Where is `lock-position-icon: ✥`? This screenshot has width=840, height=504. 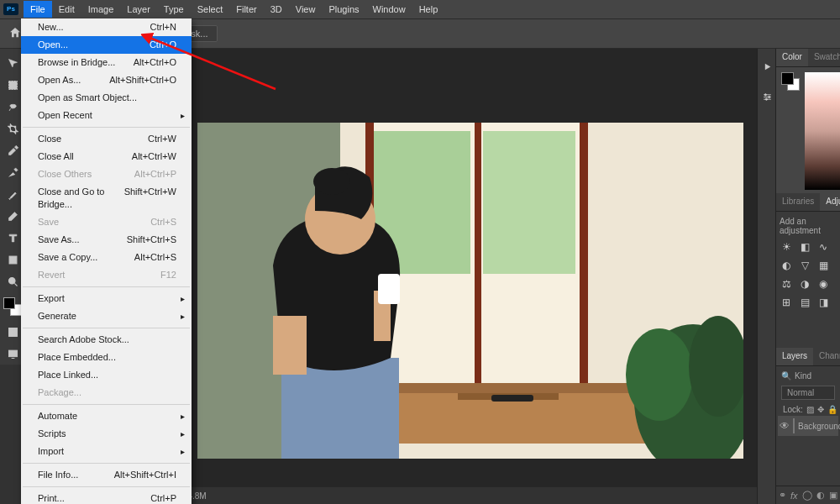
lock-position-icon: ✥ is located at coordinates (821, 410).